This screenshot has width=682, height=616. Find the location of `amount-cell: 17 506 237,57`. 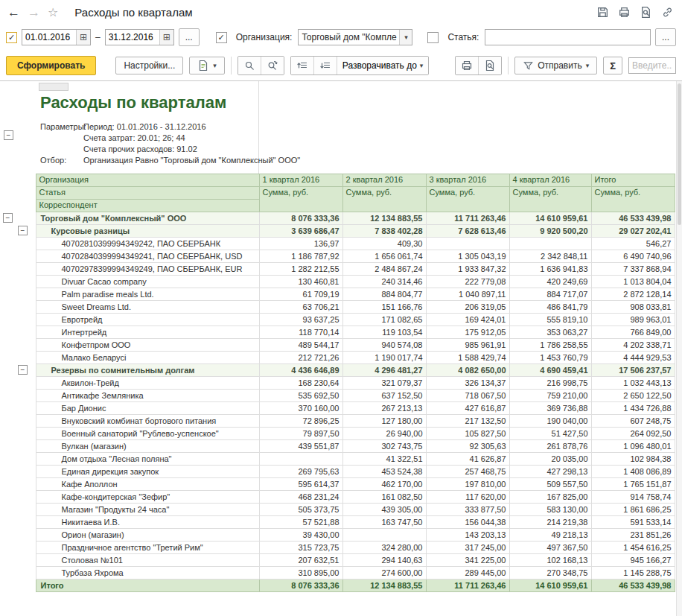

amount-cell: 17 506 237,57 is located at coordinates (633, 371).